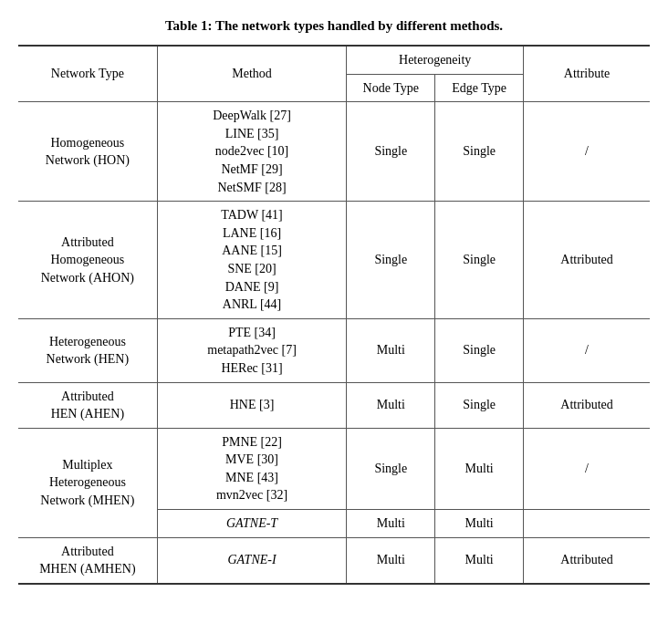 This screenshot has height=644, width=668. Describe the element at coordinates (334, 151) in the screenshot. I see `table-row: Homogeneous Network (HON) DeepWalk [27] …` at that location.